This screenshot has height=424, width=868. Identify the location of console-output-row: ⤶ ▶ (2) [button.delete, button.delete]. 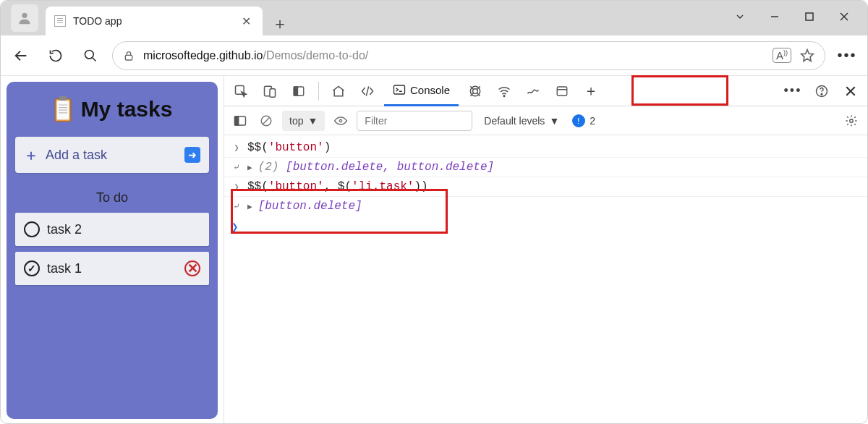
(545, 168).